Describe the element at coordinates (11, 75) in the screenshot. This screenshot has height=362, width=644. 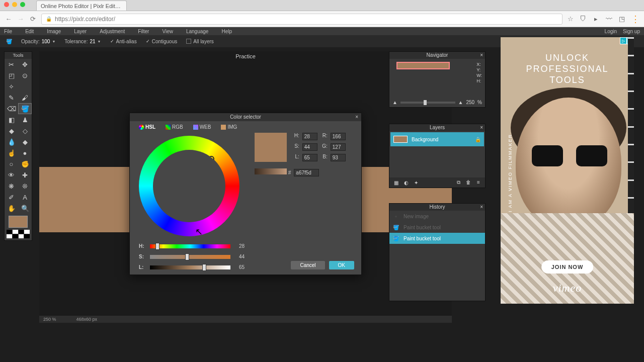
I see `marquee-tool: ◰` at that location.